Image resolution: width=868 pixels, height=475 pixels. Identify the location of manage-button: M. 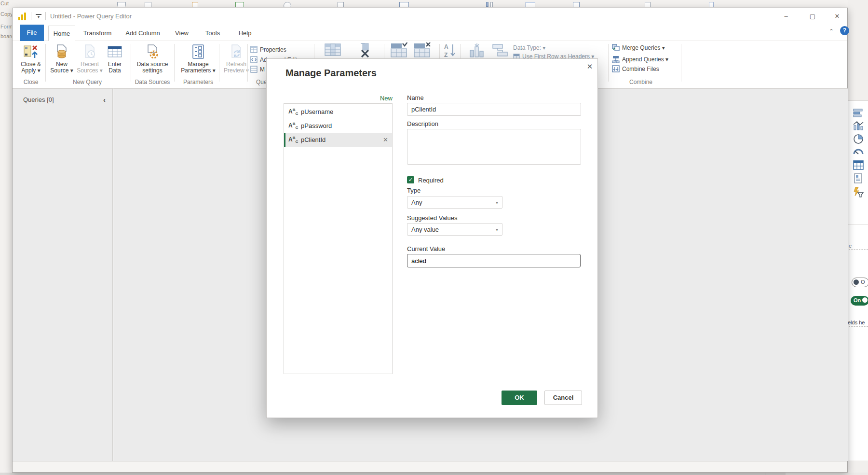
(258, 70).